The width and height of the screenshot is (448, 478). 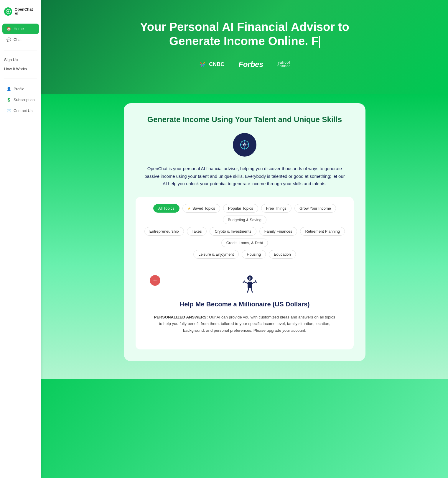 What do you see at coordinates (166, 208) in the screenshot?
I see `topic-chip-all: All Topics` at bounding box center [166, 208].